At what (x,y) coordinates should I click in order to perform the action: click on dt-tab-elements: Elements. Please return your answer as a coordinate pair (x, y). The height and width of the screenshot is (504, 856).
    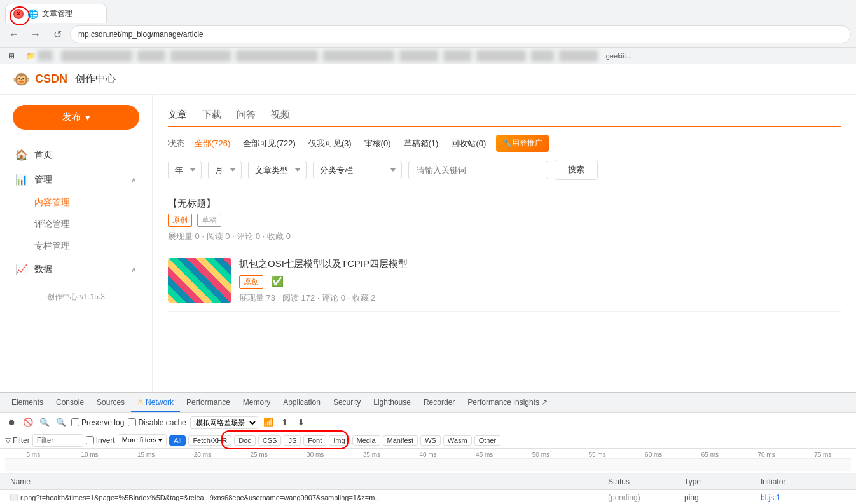
    Looking at the image, I should click on (27, 403).